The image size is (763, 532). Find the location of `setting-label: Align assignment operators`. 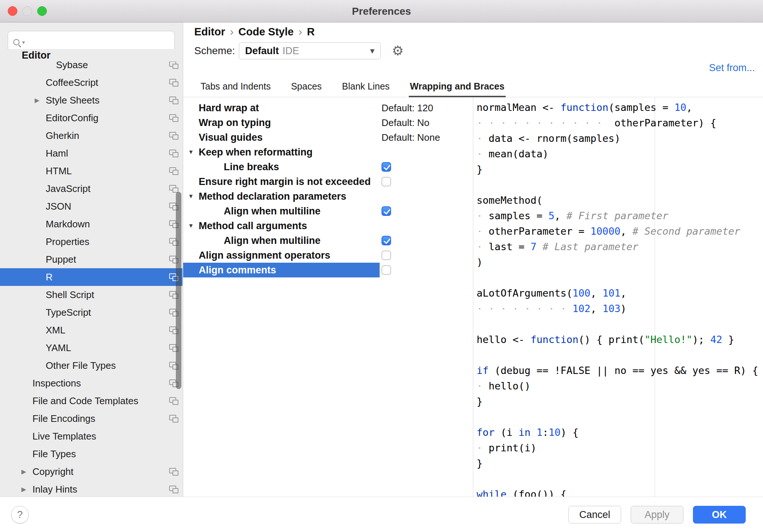

setting-label: Align assignment operators is located at coordinates (257, 256).